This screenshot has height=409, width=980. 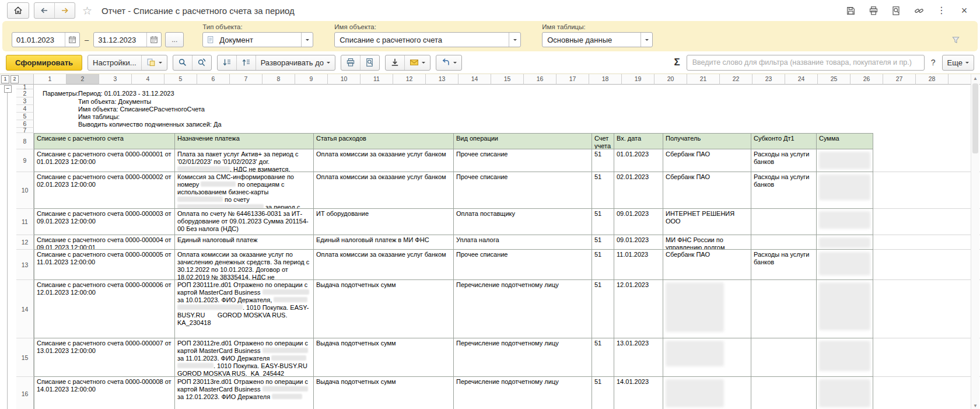 What do you see at coordinates (25, 141) in the screenshot?
I see `row-header-8: 8` at bounding box center [25, 141].